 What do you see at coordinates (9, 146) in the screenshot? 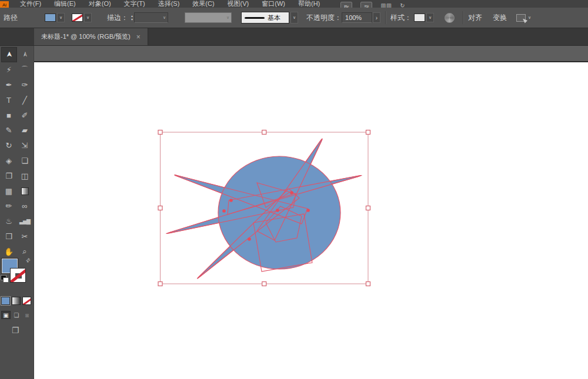
I see `rotate-icon: ↻` at bounding box center [9, 146].